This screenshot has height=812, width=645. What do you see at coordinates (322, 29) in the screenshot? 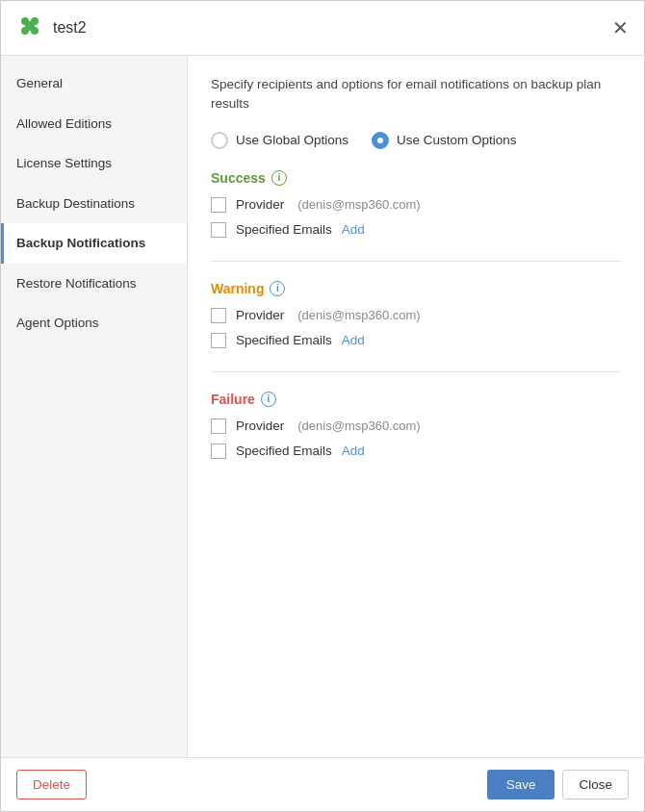
I see `modal-header: test2 ✕` at bounding box center [322, 29].